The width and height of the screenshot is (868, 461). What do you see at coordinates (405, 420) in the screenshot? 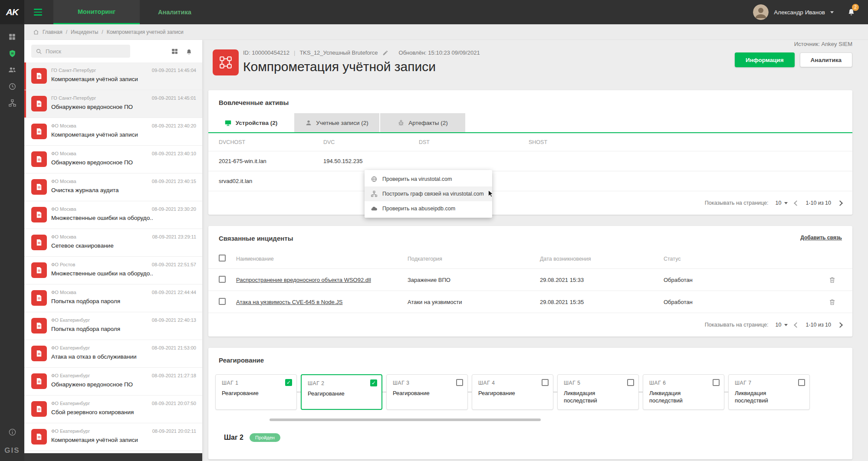
I see `scrollbar-thumb` at bounding box center [405, 420].